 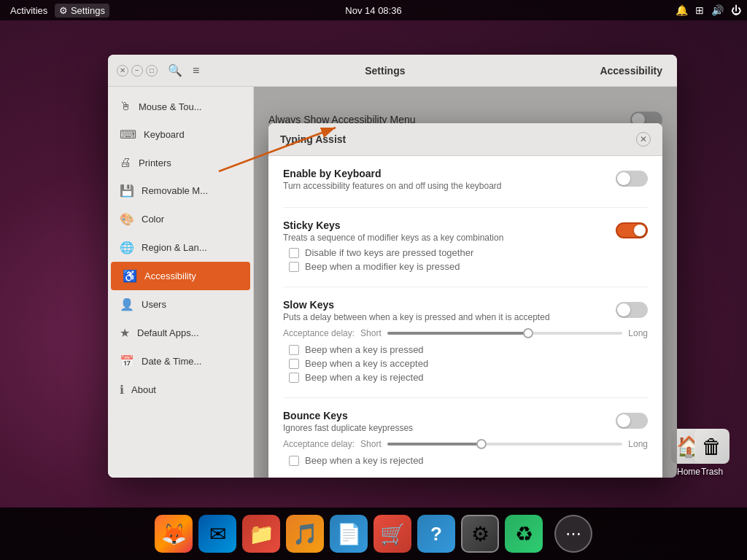 What do you see at coordinates (371, 444) in the screenshot?
I see `bounce-keys-short-label: Short` at bounding box center [371, 444].